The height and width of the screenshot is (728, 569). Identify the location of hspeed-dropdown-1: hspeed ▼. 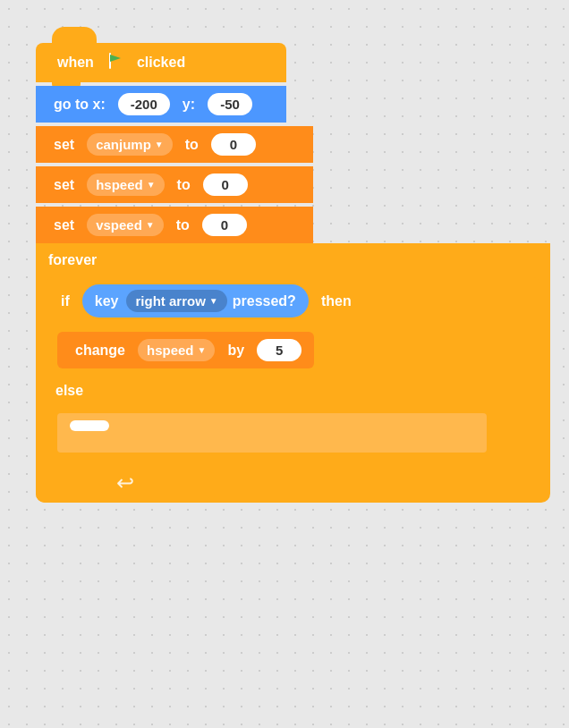
(125, 184).